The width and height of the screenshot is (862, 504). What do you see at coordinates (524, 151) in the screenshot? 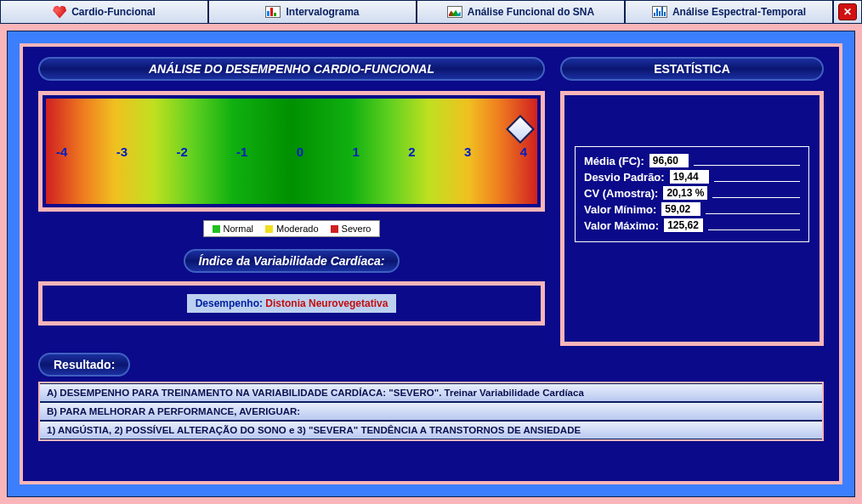
I see `scale-tick: 4` at bounding box center [524, 151].